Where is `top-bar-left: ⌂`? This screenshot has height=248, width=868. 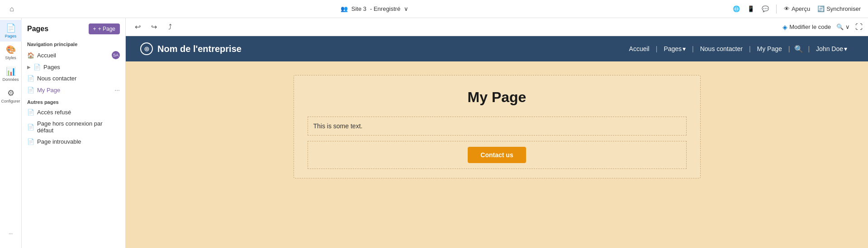
top-bar-left: ⌂ is located at coordinates (12, 9).